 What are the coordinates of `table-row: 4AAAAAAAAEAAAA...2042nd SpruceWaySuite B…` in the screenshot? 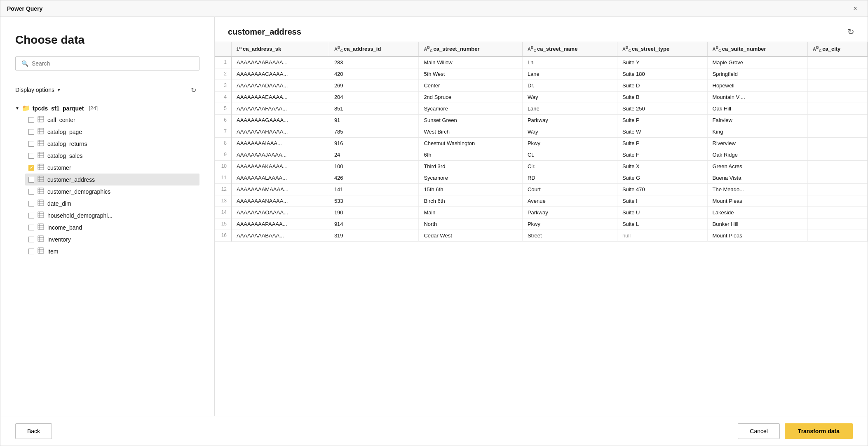 It's located at (541, 97).